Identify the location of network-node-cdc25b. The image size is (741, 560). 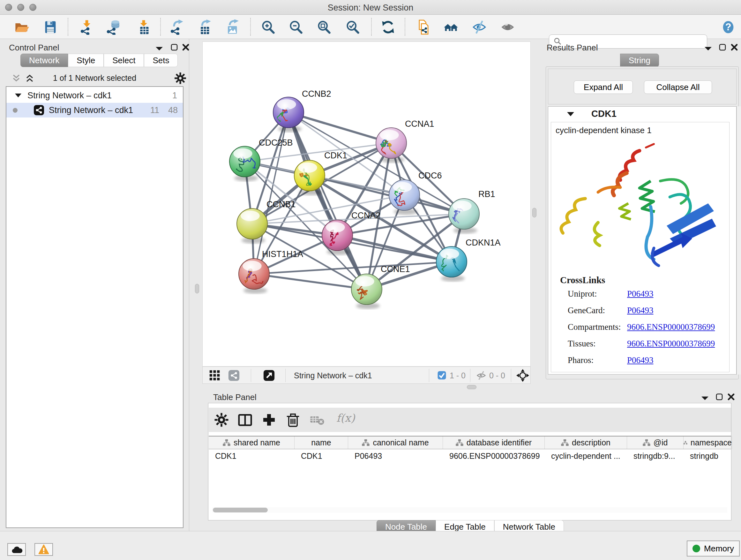
(245, 164).